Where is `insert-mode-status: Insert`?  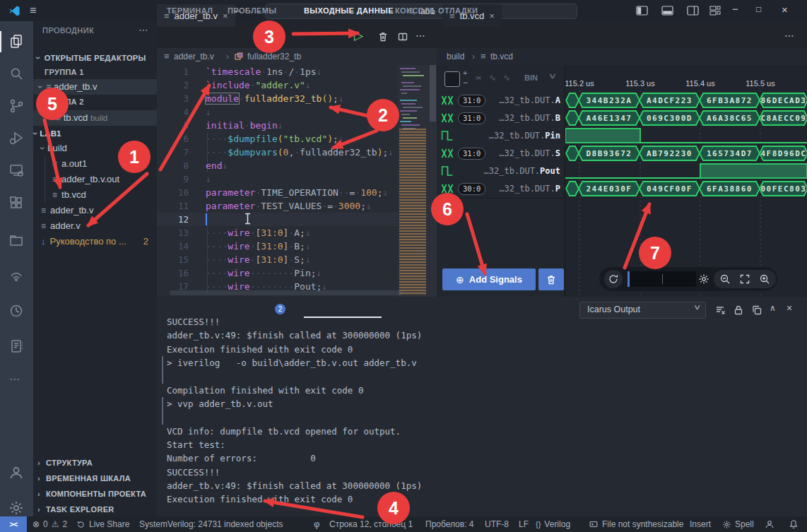
insert-mode-status: Insert is located at coordinates (700, 524).